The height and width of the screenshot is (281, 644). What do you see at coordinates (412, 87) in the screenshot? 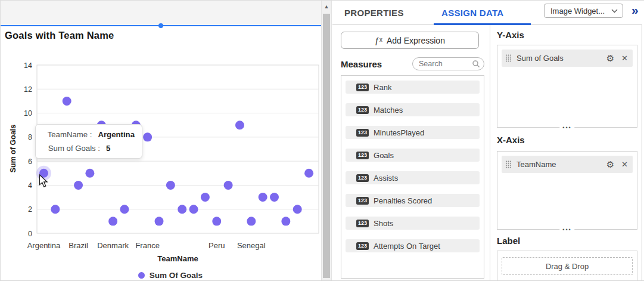
I see `measure-item-rank: 123 Rank` at bounding box center [412, 87].